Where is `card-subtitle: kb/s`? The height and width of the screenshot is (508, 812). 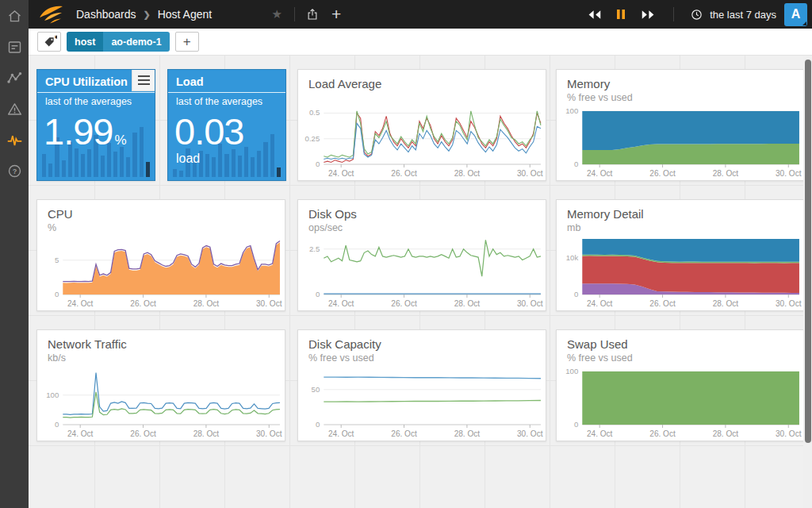 card-subtitle: kb/s is located at coordinates (57, 358).